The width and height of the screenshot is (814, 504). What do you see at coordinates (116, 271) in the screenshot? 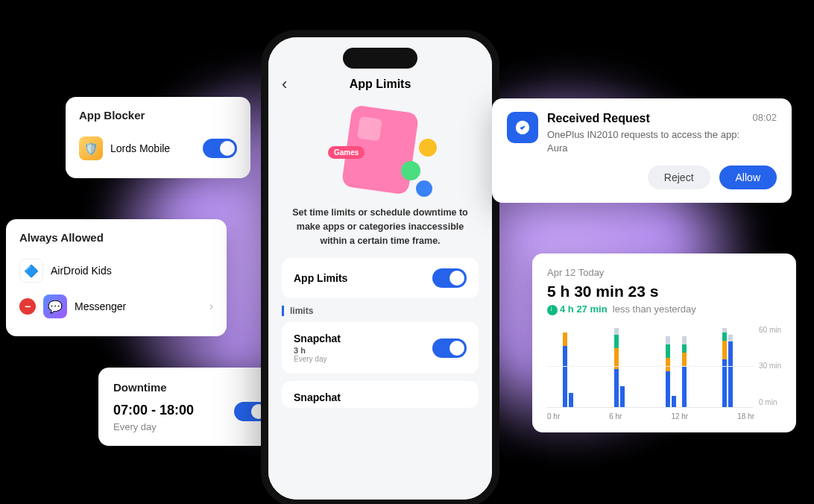
I see `list-item: 🔷 AirDroid Kids` at bounding box center [116, 271].